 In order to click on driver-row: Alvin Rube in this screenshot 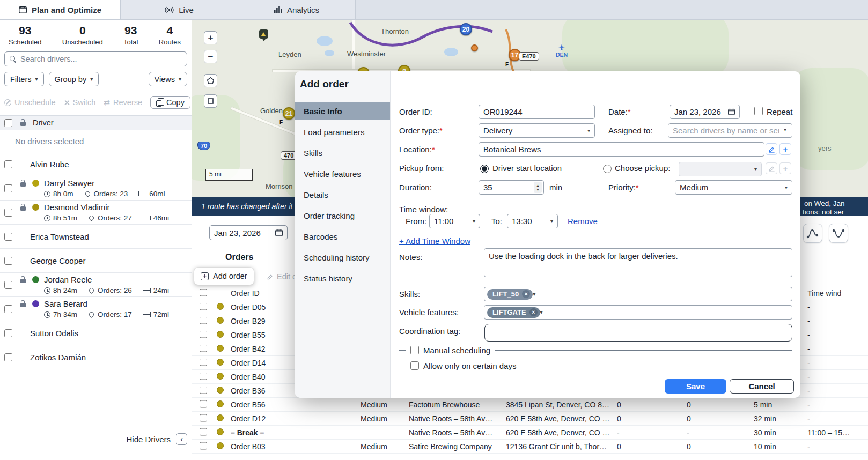, I will do `click(95, 164)`.